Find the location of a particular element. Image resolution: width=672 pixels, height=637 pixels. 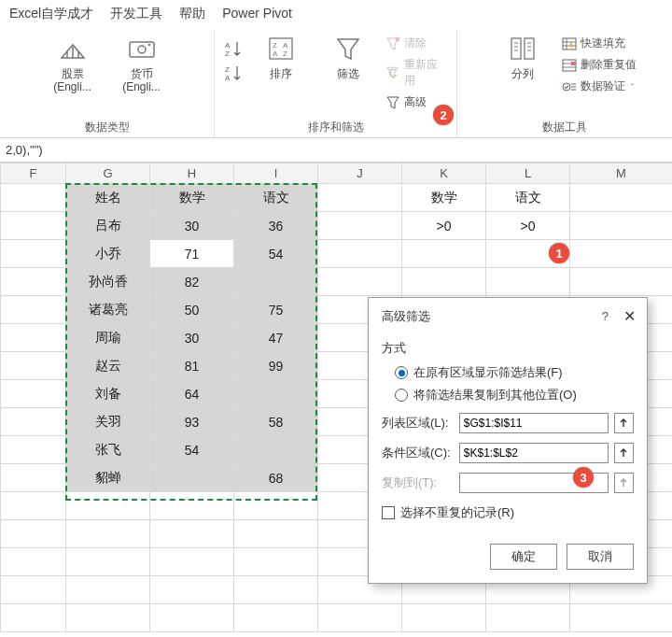

cell: 赵云 is located at coordinates (108, 366).